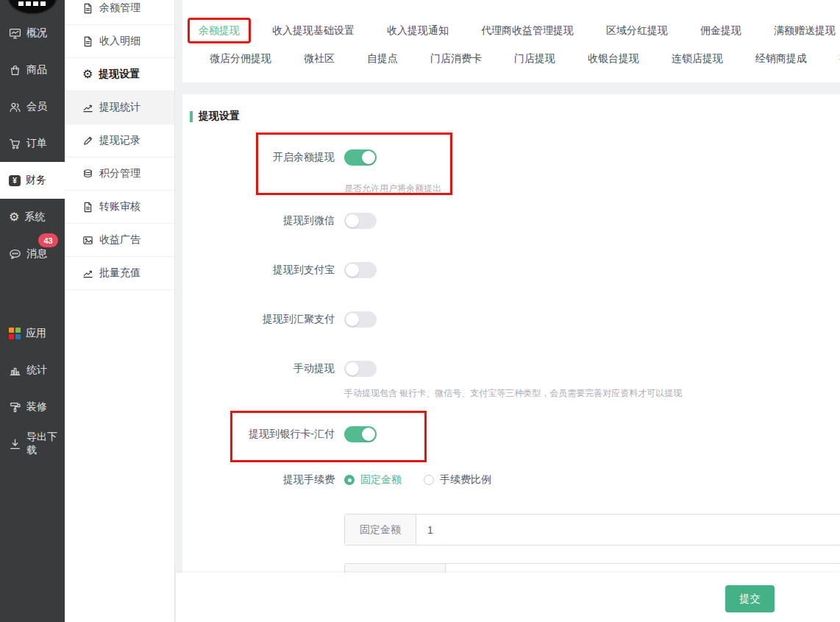 This screenshot has width=840, height=622. What do you see at coordinates (466, 480) in the screenshot?
I see `radio-label: 手续费比例` at bounding box center [466, 480].